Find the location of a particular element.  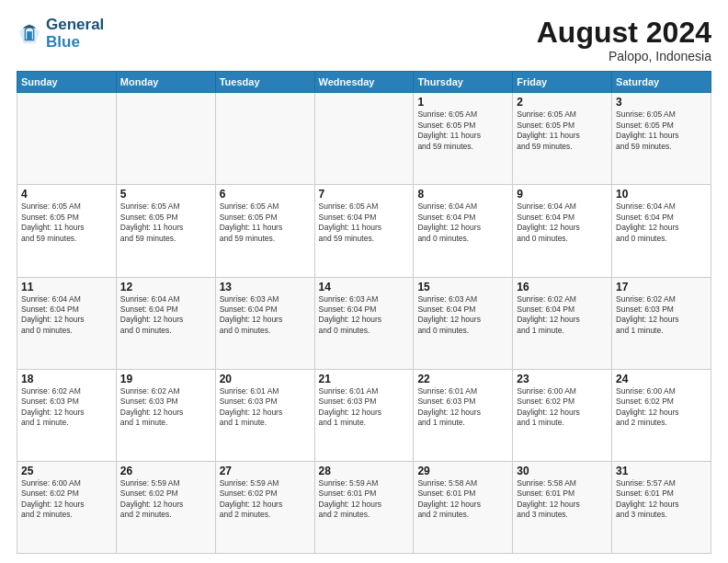

logo-icon is located at coordinates (29, 34).